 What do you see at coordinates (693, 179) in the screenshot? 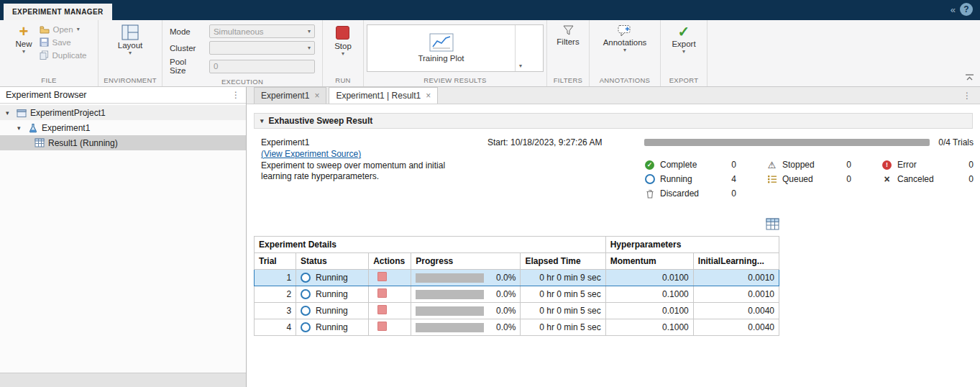
I see `status-label: Running` at bounding box center [693, 179].